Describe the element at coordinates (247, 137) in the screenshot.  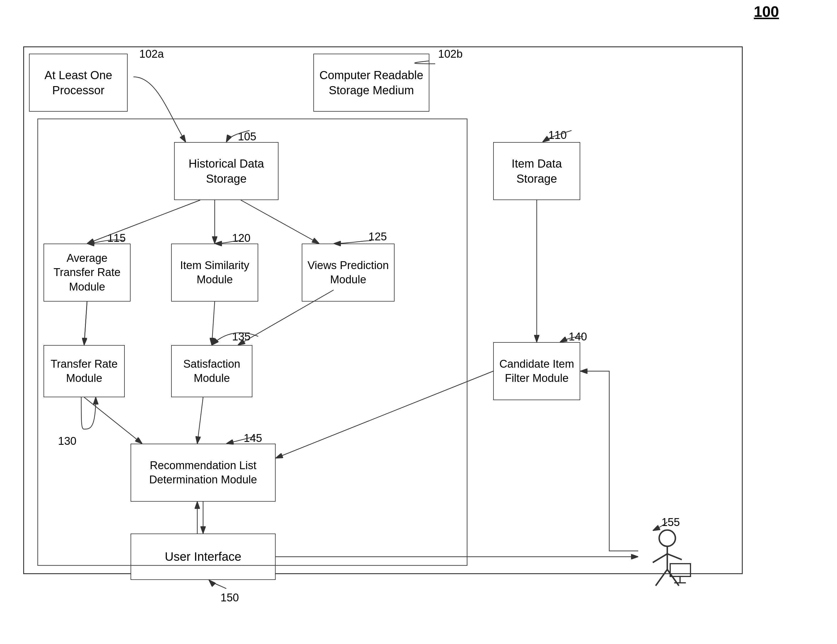
I see `ref-105: 105` at that location.